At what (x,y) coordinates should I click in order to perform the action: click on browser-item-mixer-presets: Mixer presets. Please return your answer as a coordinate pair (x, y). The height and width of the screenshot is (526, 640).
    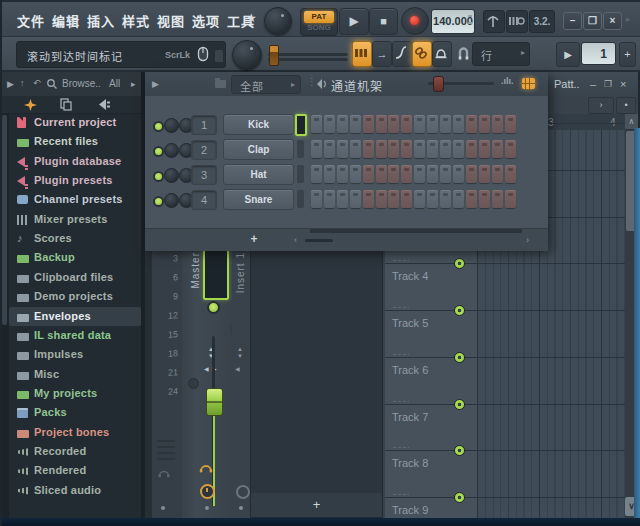
    Looking at the image, I should click on (75, 220).